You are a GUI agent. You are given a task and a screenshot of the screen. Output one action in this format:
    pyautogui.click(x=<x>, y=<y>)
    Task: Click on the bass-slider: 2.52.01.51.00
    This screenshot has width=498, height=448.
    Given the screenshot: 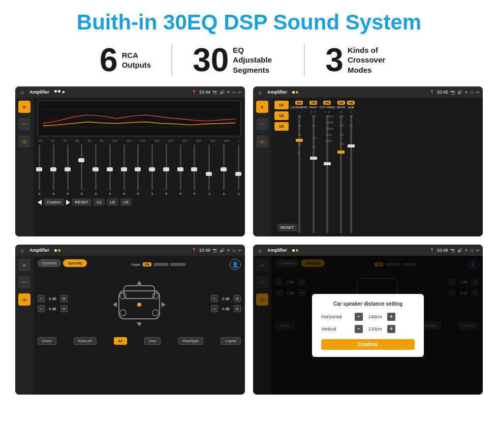 What is the action you would take?
    pyautogui.click(x=341, y=174)
    